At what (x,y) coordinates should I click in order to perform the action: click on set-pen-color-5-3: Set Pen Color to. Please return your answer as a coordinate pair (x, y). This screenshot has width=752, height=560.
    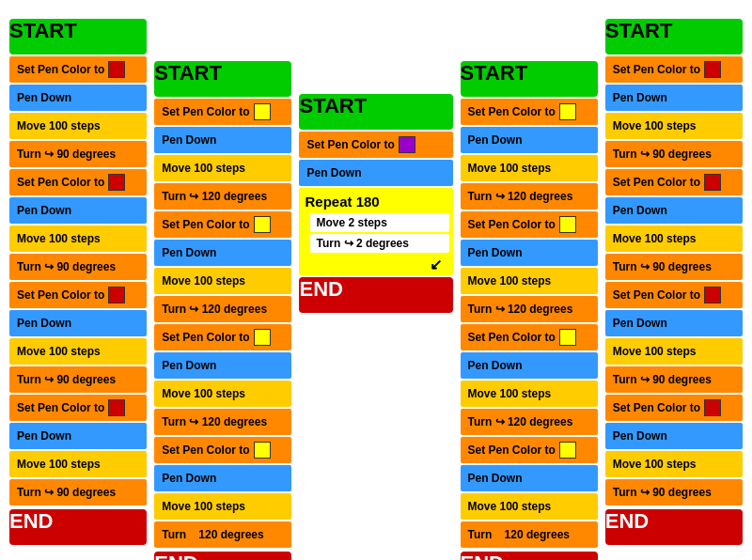
    Looking at the image, I should click on (674, 295).